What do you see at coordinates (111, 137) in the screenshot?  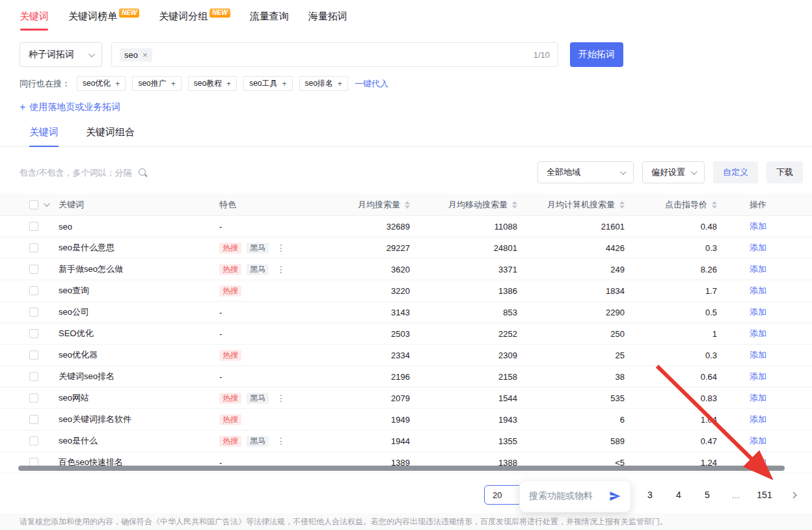 I see `tab-keyword-combination: 关键词组合` at bounding box center [111, 137].